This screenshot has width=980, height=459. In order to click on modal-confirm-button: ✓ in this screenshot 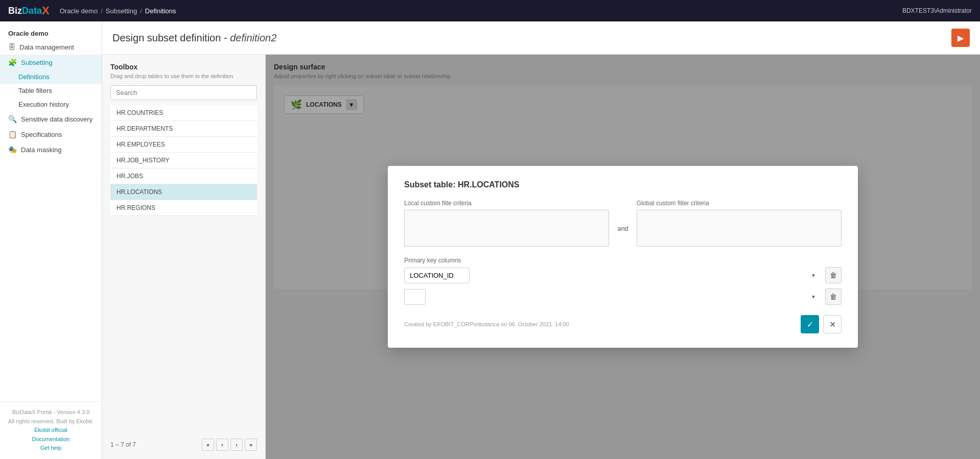, I will do `click(810, 324)`.